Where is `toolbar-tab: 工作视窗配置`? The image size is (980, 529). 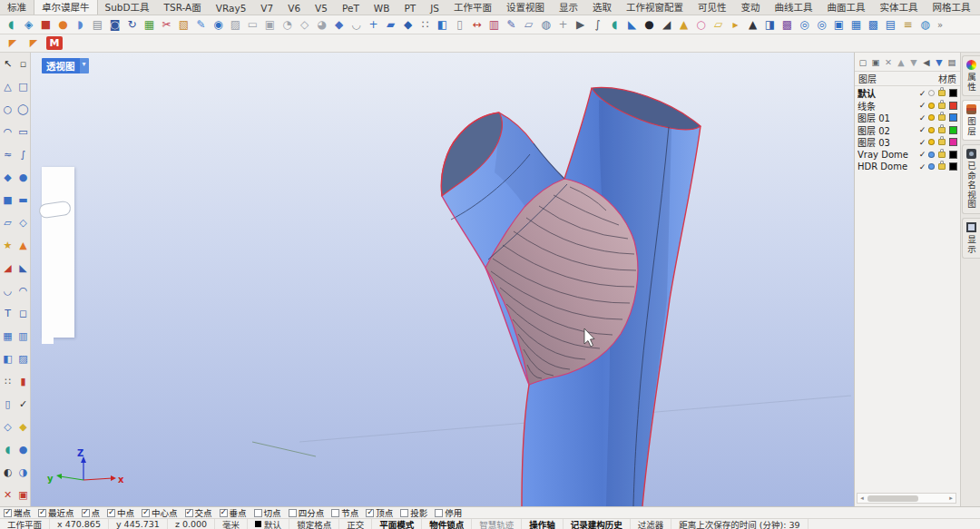
toolbar-tab: 工作视窗配置 is located at coordinates (655, 7).